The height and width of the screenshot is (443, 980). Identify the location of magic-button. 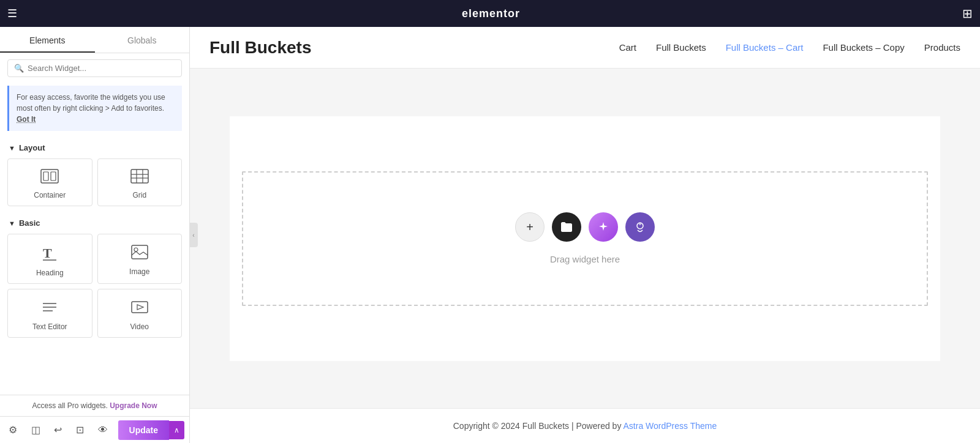
(603, 227).